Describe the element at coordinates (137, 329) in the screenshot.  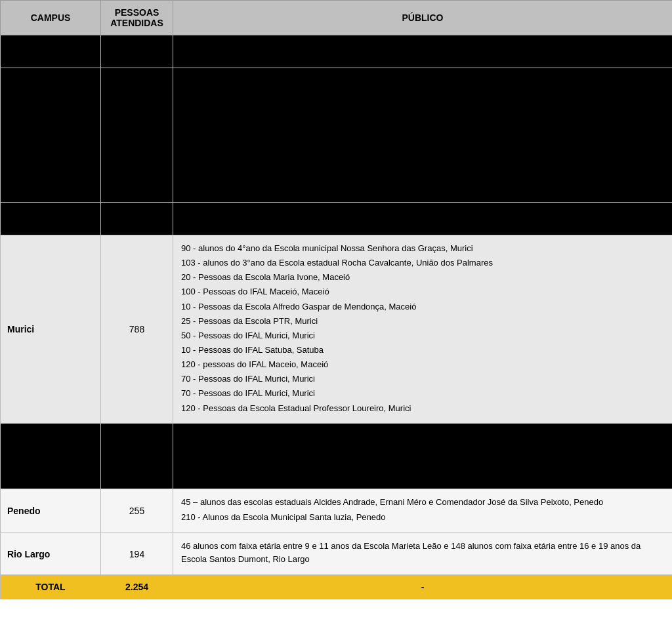
I see `pessoas-cell: 788` at that location.